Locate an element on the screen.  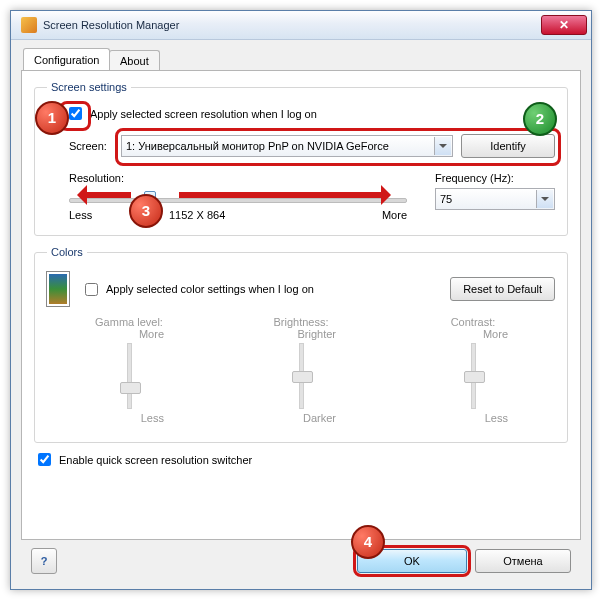
gamma-slider: Gamma level: More Less is located at coordinates (129, 370).